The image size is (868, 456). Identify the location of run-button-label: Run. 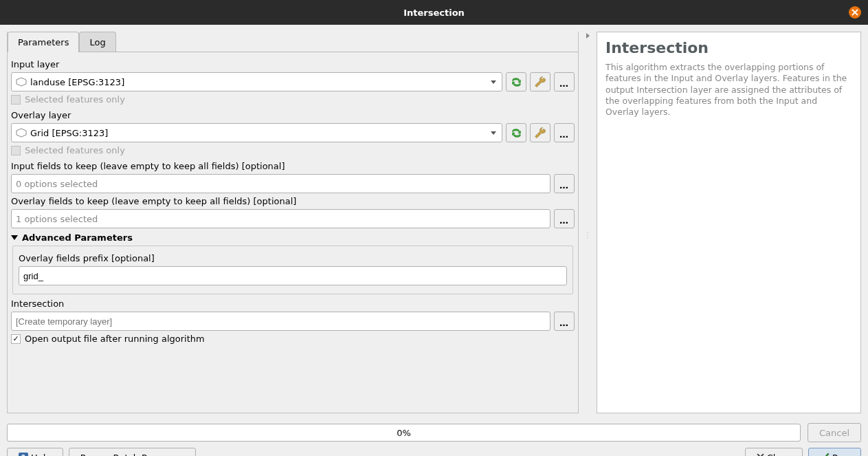
(841, 455).